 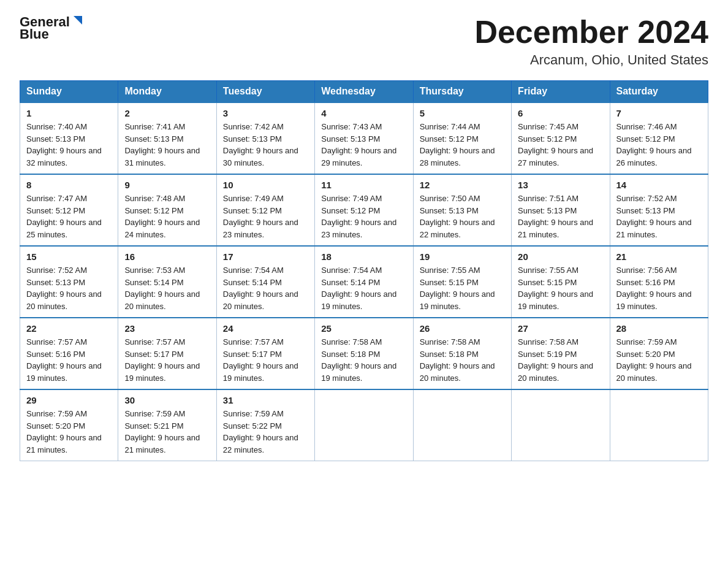 I want to click on calendar-cell: 16 Sunrise: 7:53 AMSunset: 5:14 PMDaylig…, so click(x=167, y=282).